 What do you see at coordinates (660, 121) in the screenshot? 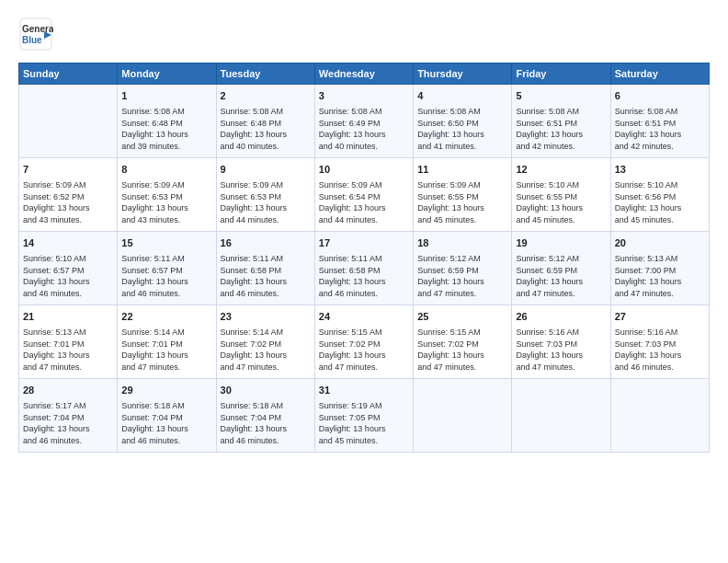
I see `calendar-cell: 6Sunrise: 5:08 AM Sunset: 6:51 PM Daylig…` at bounding box center [660, 121].